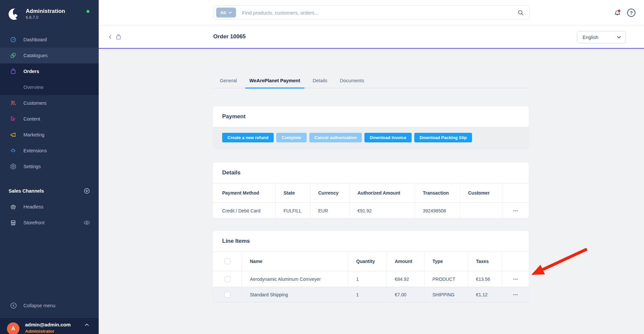 The width and height of the screenshot is (644, 334). I want to click on column-header: Type, so click(446, 261).